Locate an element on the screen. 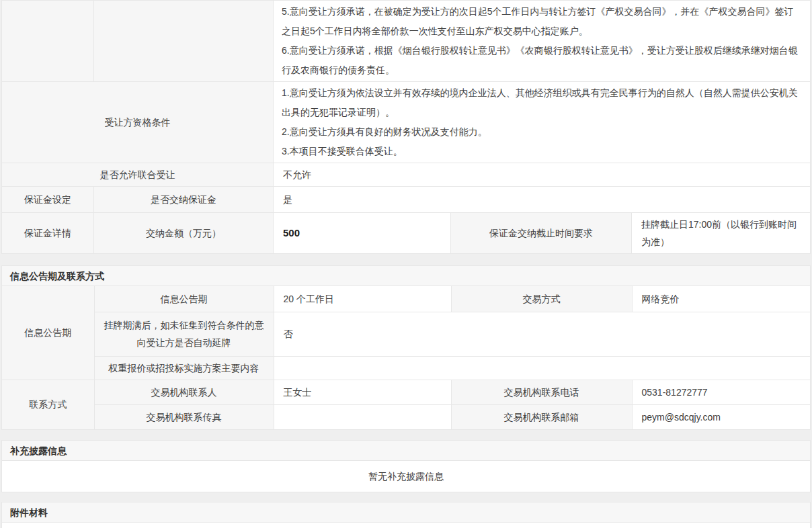  period-value: 20 个工作日 is located at coordinates (362, 299).